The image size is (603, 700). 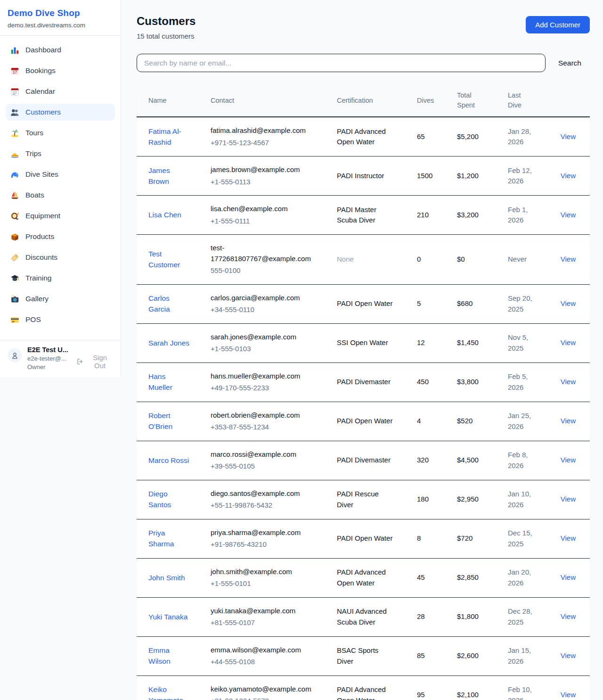 What do you see at coordinates (169, 382) in the screenshot?
I see `customer-name-link: Hans Mueller` at bounding box center [169, 382].